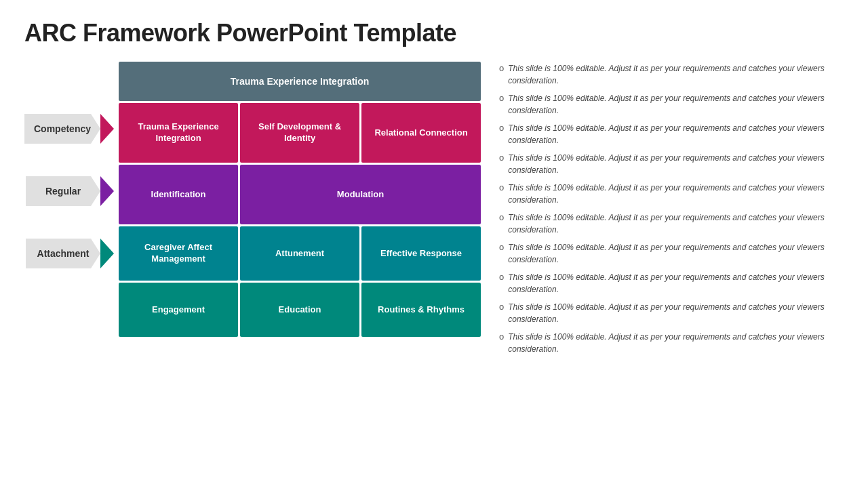 The height and width of the screenshot is (488, 868). Describe the element at coordinates (421, 253) in the screenshot. I see `cell-effective: Effective Response` at that location.